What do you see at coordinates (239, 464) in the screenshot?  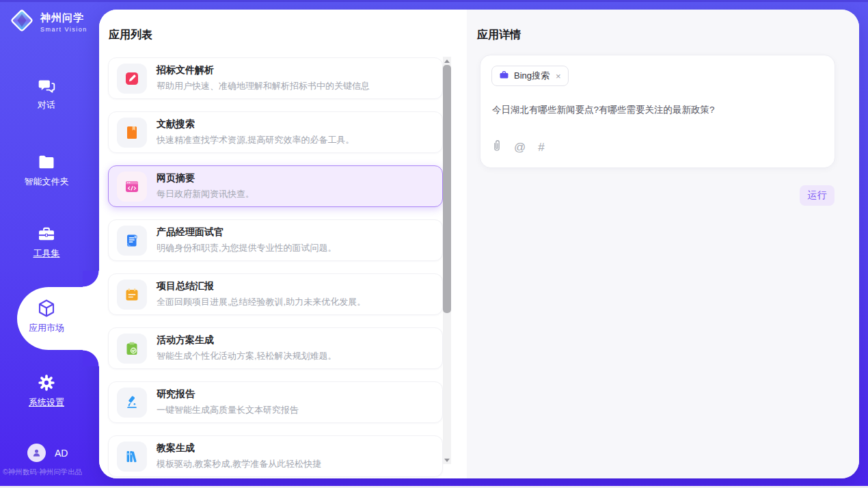 I see `app-item-desc: 模板驱动,教案秒成,教学准备从此轻松快捷` at bounding box center [239, 464].